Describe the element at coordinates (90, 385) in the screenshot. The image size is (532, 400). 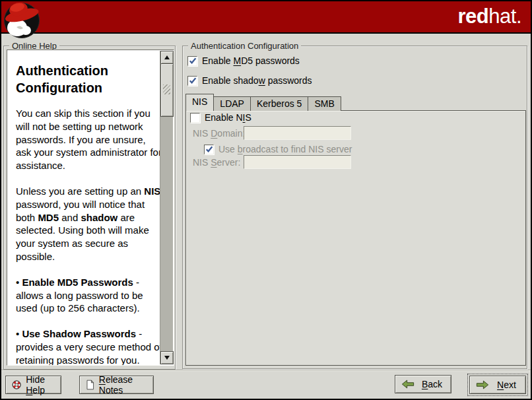
I see `document-icon` at that location.